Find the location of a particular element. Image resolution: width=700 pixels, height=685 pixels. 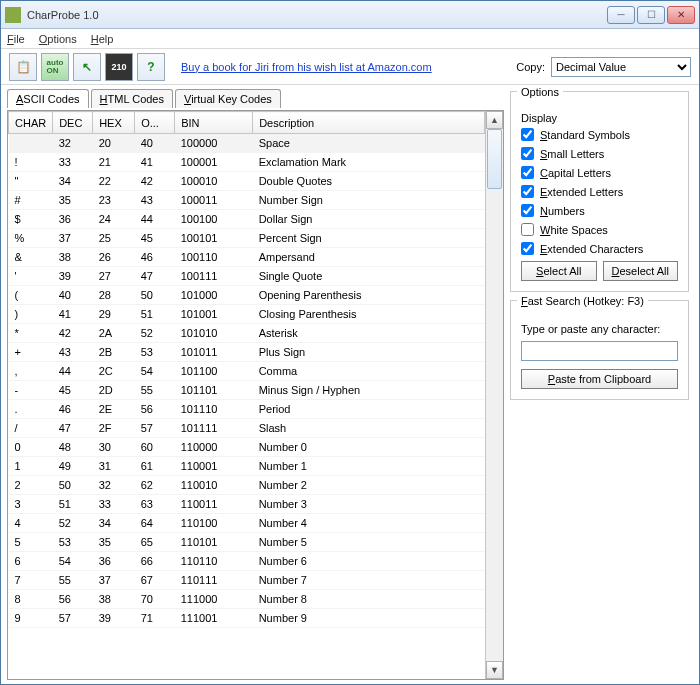

table-row: 6543666110110Number 6 is located at coordinates (247, 562).